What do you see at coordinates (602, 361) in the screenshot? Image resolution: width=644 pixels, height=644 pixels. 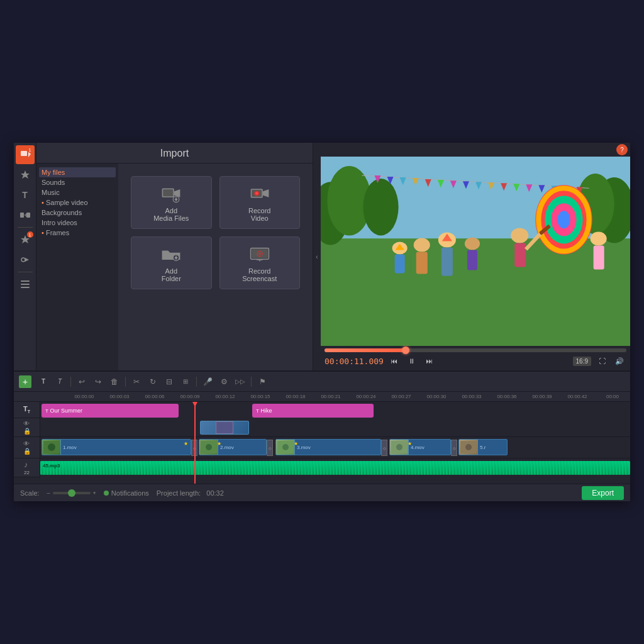 I see `fullscreen-button: ⛶` at bounding box center [602, 361].